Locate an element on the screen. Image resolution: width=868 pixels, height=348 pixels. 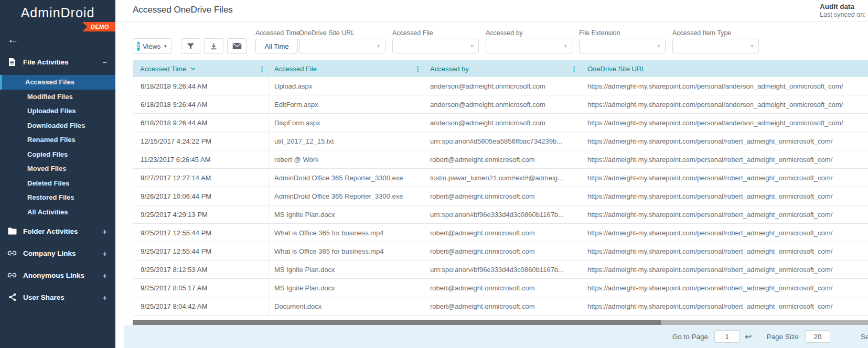
accessed-item-type-select: ▼ is located at coordinates (715, 46).